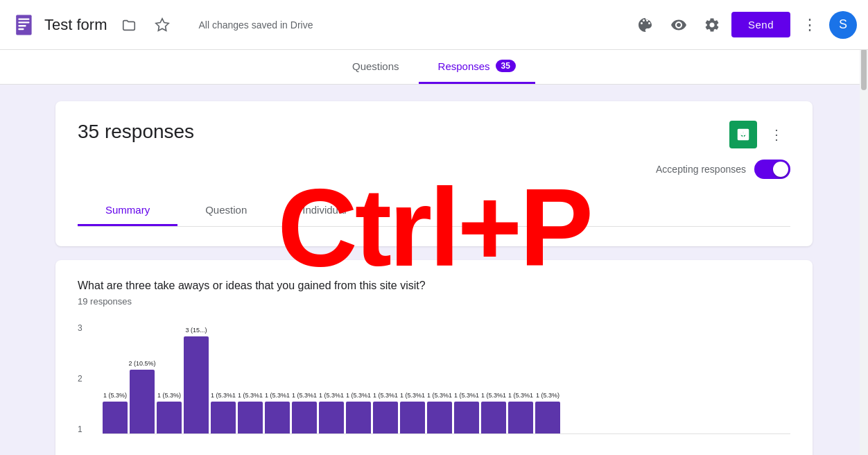 The width and height of the screenshot is (868, 455). Describe the element at coordinates (255, 25) in the screenshot. I see `saved-status: All changes saved in Drive` at that location.